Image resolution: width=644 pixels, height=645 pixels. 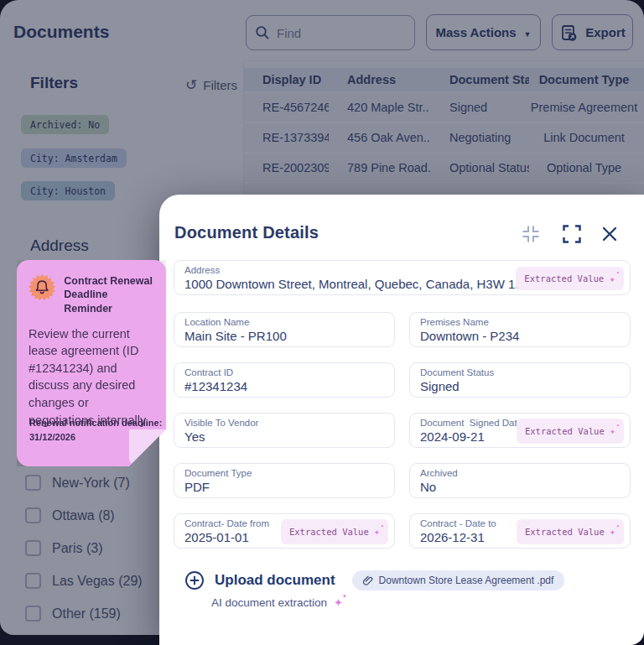 What do you see at coordinates (284, 436) in the screenshot?
I see `field-value: Yes` at bounding box center [284, 436].